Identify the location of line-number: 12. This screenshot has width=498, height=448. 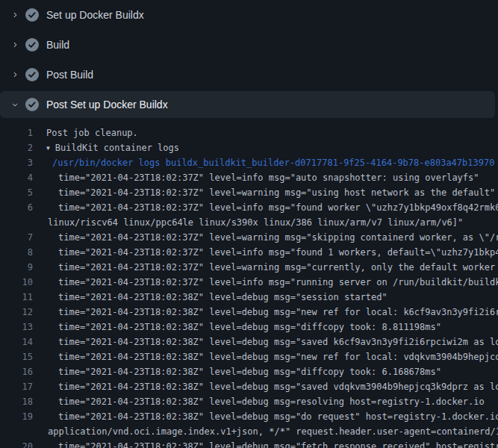
(16, 312).